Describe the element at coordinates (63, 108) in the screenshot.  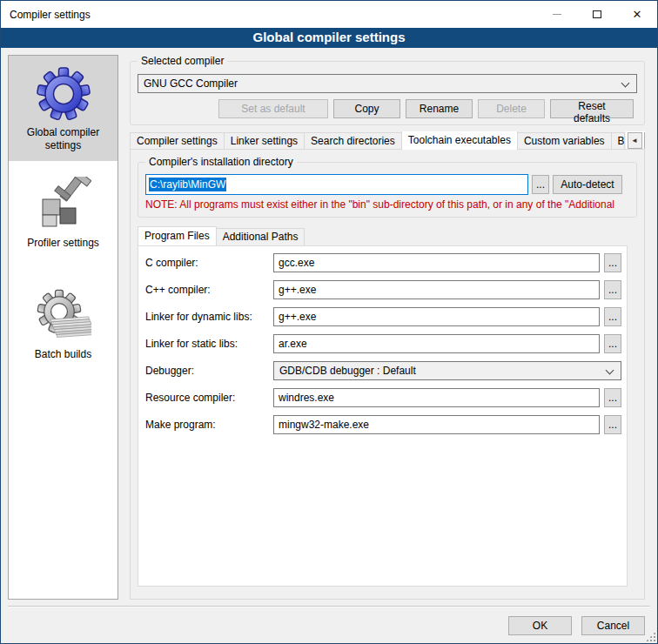
I see `sidebar-item-global-compiler-settings: Global compiler settings` at that location.